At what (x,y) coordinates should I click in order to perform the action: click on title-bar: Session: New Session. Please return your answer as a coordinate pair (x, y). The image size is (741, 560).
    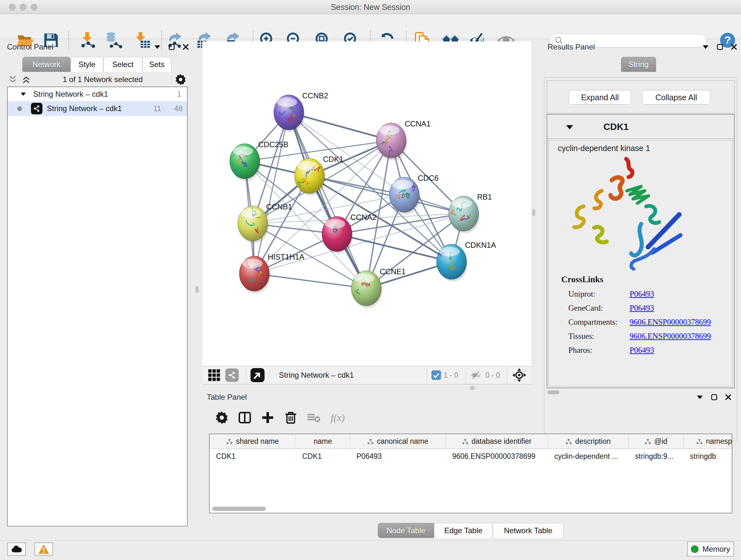
    Looking at the image, I should click on (370, 7).